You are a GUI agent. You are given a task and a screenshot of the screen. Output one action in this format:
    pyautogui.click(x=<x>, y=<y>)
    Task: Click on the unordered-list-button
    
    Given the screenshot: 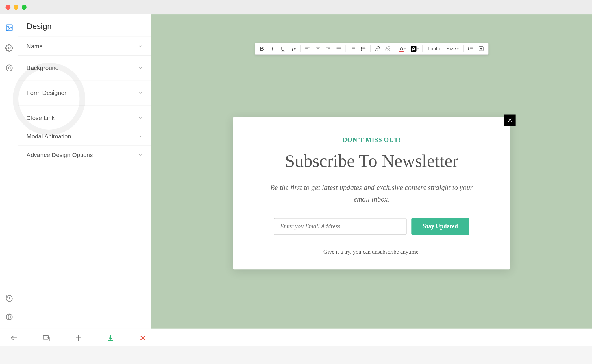 What is the action you would take?
    pyautogui.click(x=363, y=49)
    